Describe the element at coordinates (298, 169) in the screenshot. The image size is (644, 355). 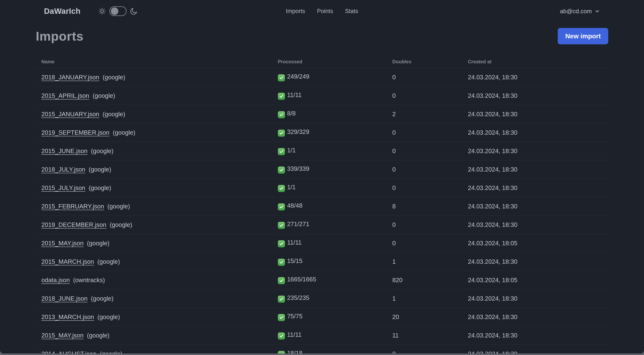
I see `processed-count: 339/339` at that location.